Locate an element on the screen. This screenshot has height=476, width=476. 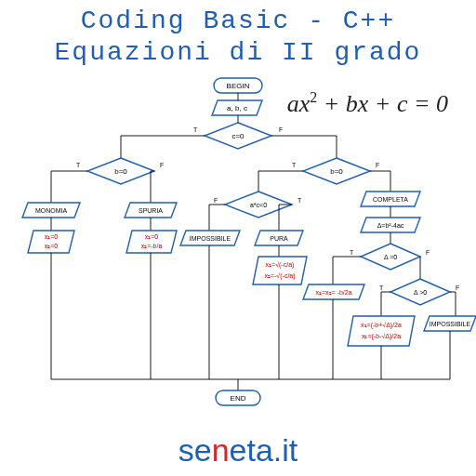
decision-delta-gt: Δ >0 is located at coordinates (420, 292).